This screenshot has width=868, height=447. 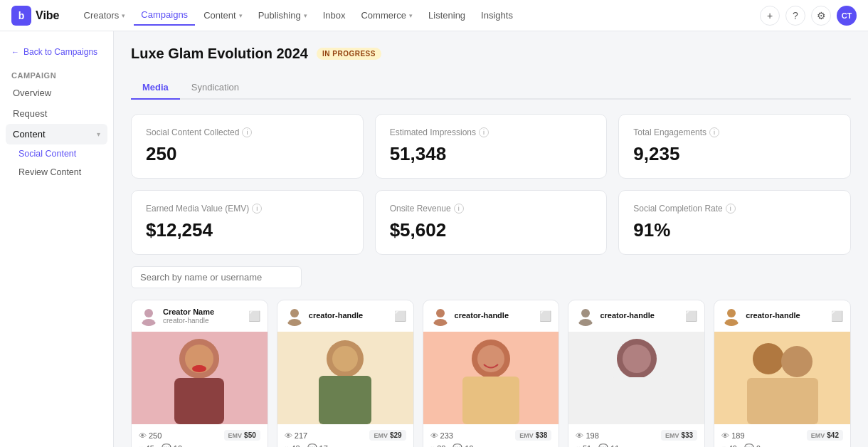 What do you see at coordinates (57, 134) in the screenshot?
I see `sidebar-item-content: Content ▾` at bounding box center [57, 134].